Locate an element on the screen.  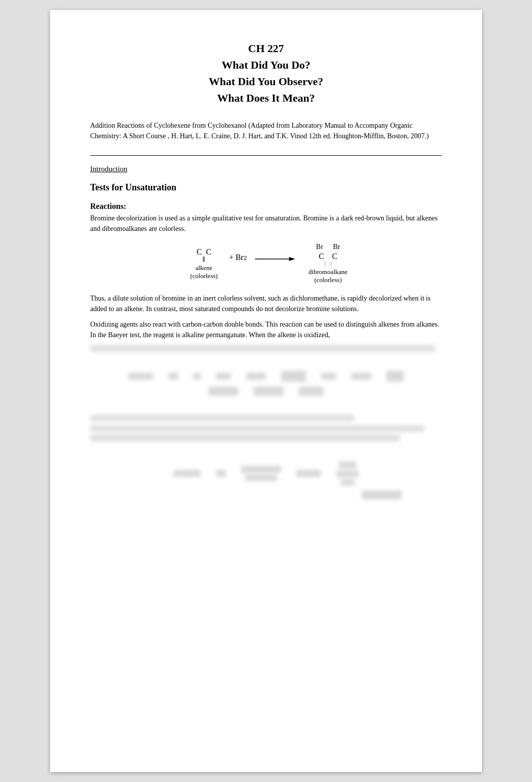
alkene-label: alkene (colorless) is located at coordinates (204, 272).